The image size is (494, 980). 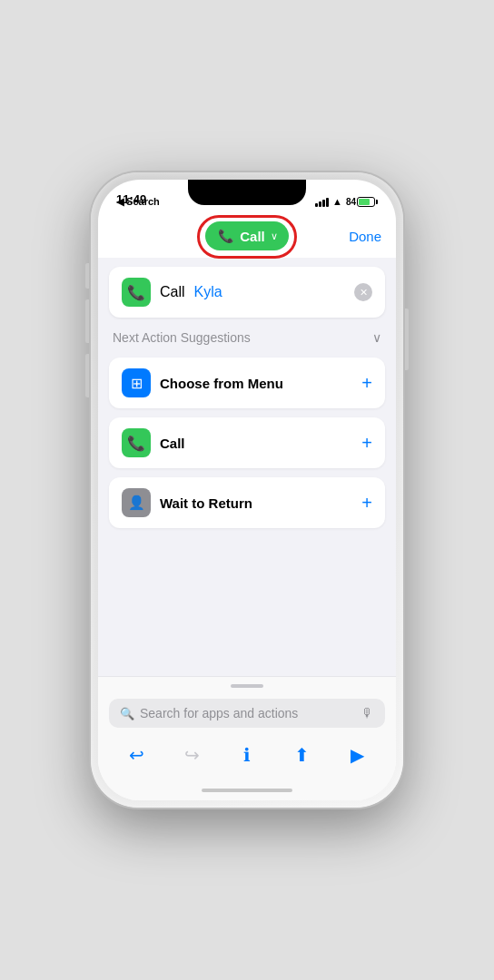 What do you see at coordinates (367, 443) in the screenshot?
I see `add-call-button: +` at bounding box center [367, 443].